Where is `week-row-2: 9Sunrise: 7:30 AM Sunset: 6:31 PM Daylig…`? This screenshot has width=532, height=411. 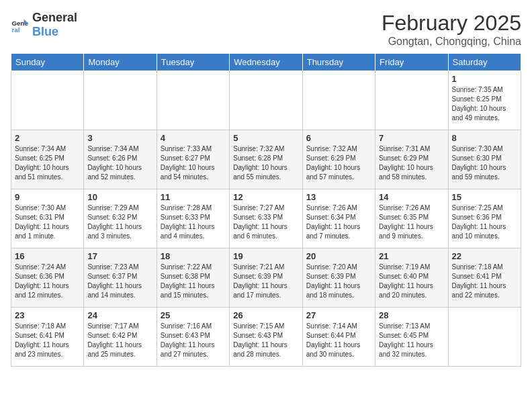
week-row-2: 9Sunrise: 7:30 AM Sunset: 6:31 PM Daylig… is located at coordinates (266, 219).